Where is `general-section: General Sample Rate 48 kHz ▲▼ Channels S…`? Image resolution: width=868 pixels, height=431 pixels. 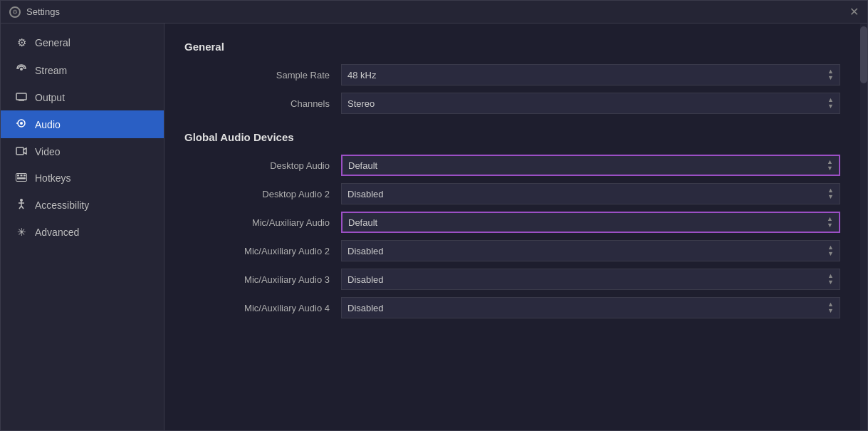
general-section: General Sample Rate 48 kHz ▲▼ Channels S… is located at coordinates (513, 77).